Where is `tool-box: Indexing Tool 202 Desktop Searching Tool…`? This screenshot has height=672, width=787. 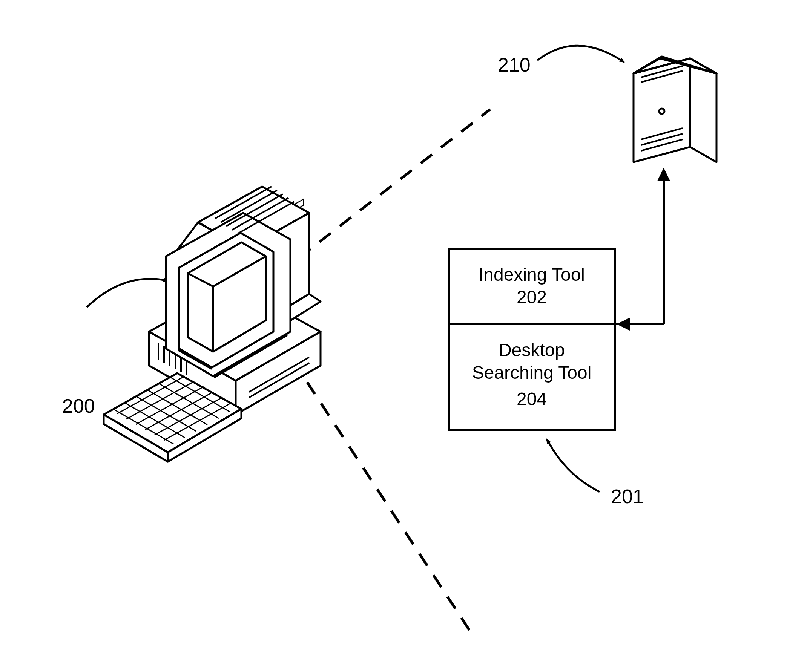
tool-box: Indexing Tool 202 Desktop Searching Tool… is located at coordinates (532, 339).